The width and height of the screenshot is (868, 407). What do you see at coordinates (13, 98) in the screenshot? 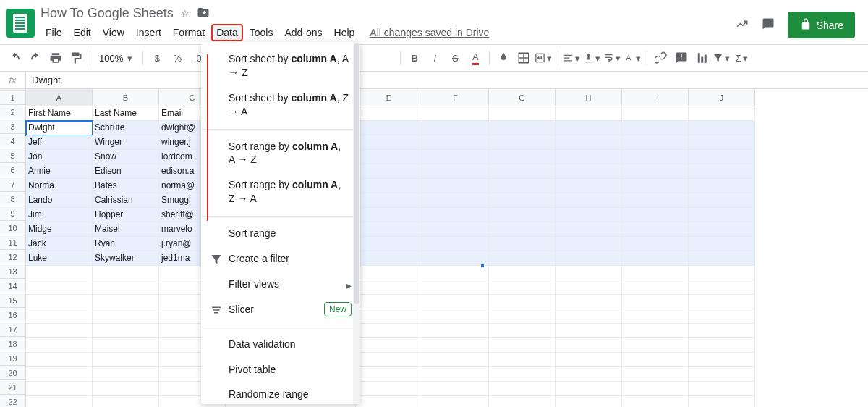
I see `row-header: 1` at bounding box center [13, 98].